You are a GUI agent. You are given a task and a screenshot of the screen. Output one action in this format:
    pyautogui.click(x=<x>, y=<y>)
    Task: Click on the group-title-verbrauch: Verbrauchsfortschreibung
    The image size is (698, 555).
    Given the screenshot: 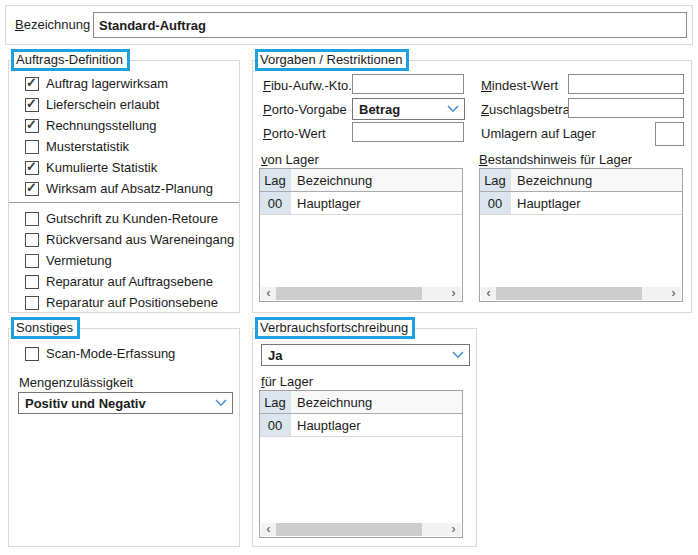 What is the action you would take?
    pyautogui.click(x=335, y=328)
    